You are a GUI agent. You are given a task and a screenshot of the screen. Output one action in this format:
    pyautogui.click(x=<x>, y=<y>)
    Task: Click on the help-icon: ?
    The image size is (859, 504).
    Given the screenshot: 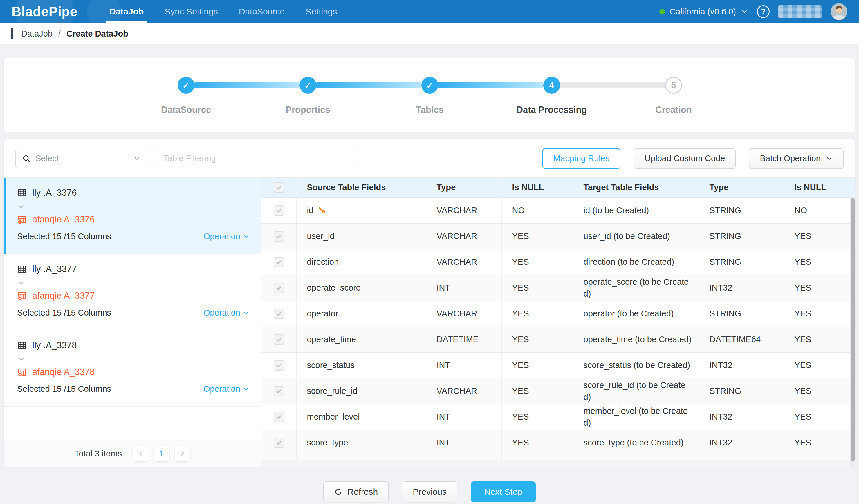 What is the action you would take?
    pyautogui.click(x=763, y=12)
    